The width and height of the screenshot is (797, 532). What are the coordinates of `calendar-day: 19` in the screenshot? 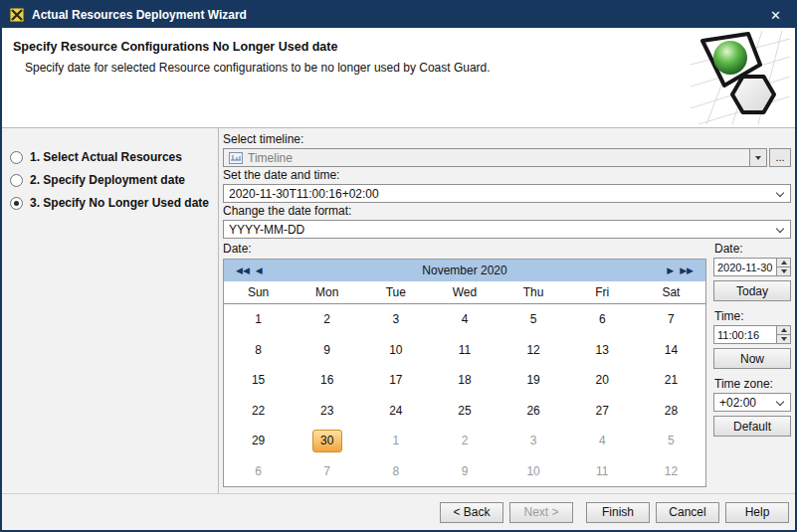 It's located at (533, 380).